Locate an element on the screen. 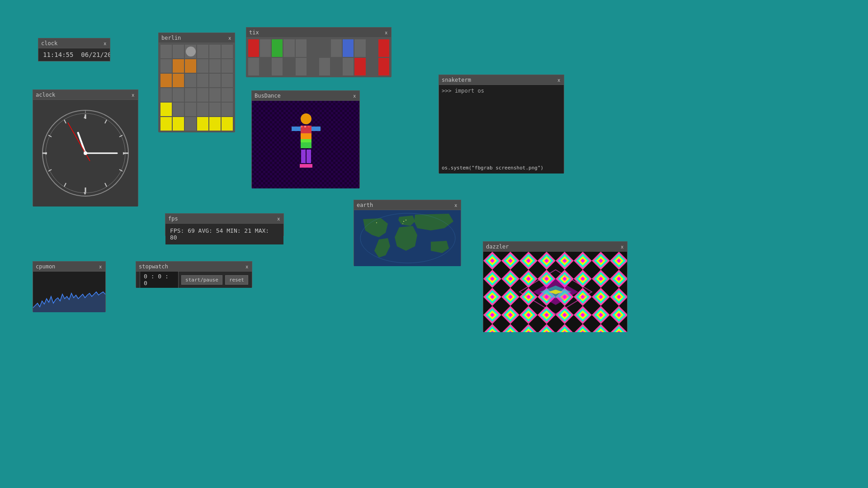 This screenshot has width=868, height=488. fps-window: fps x FPS: 69 AVG: 54 MIN: 21 MAX: 80 is located at coordinates (224, 225).